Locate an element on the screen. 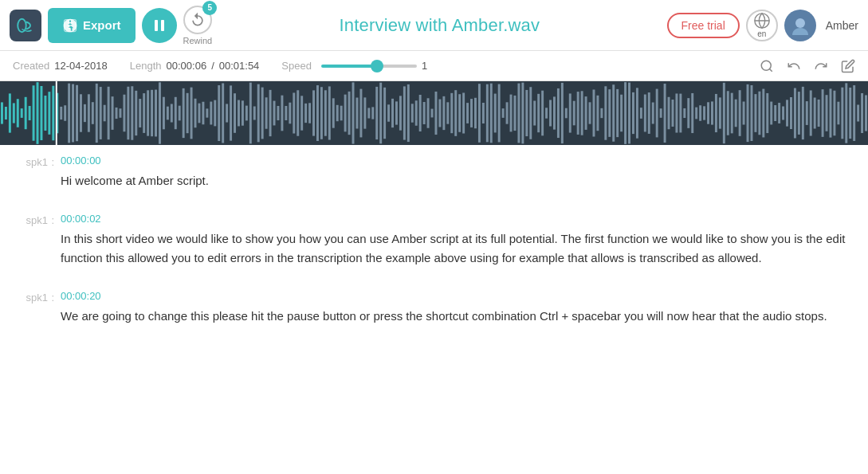 Image resolution: width=868 pixels, height=474 pixels. transcript-block: spk1 : 00:00:20 We are going to change t… is located at coordinates (434, 309).